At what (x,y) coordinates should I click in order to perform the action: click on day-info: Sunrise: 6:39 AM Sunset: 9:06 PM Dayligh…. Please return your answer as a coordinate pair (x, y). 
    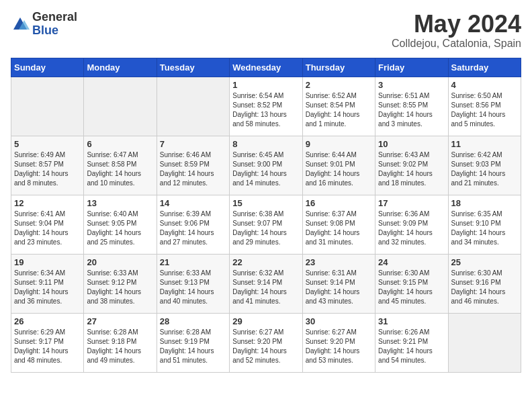
    Looking at the image, I should click on (193, 228).